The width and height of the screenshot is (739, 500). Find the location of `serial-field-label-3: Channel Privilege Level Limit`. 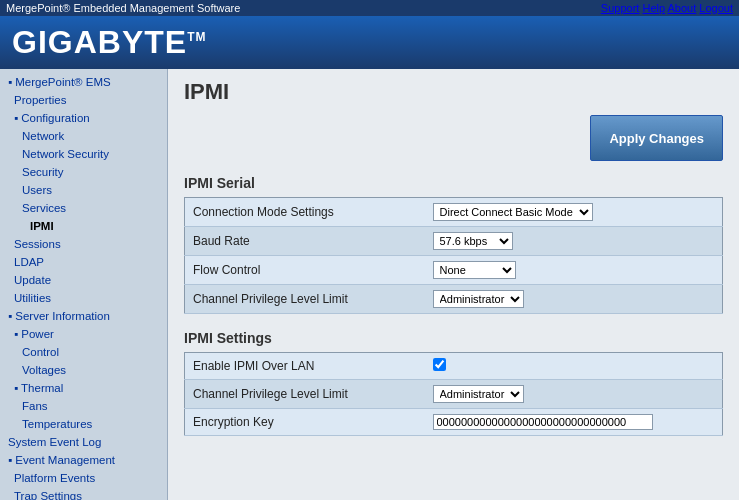

serial-field-label-3: Channel Privilege Level Limit is located at coordinates (305, 300).